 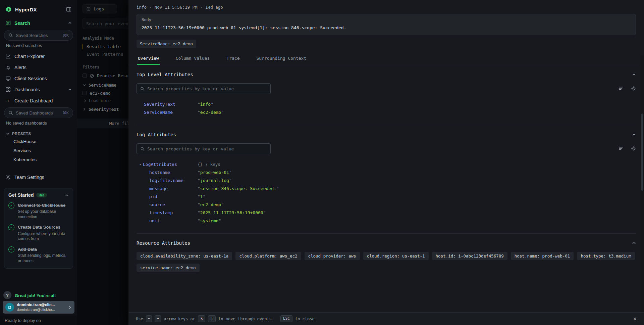 What do you see at coordinates (148, 58) in the screenshot?
I see `tab-overview: Overview` at bounding box center [148, 58].